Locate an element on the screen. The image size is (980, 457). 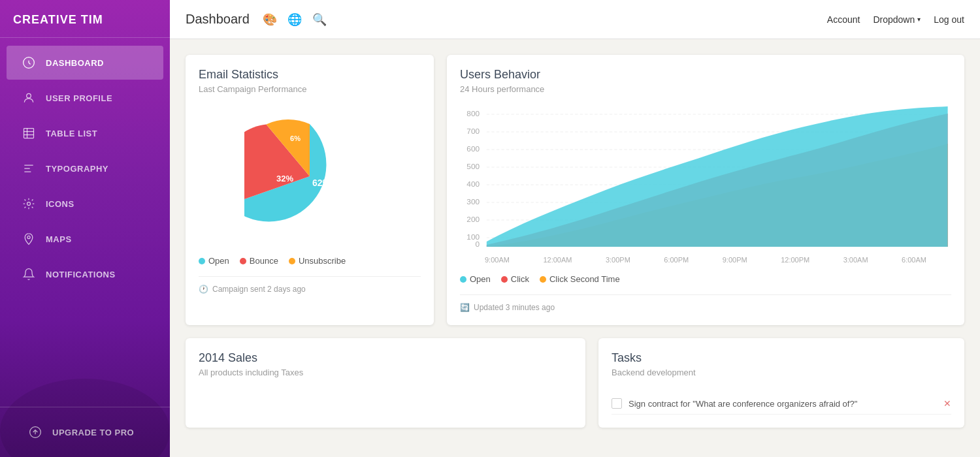
sidebar-item-table-list: Table List is located at coordinates (85, 133).